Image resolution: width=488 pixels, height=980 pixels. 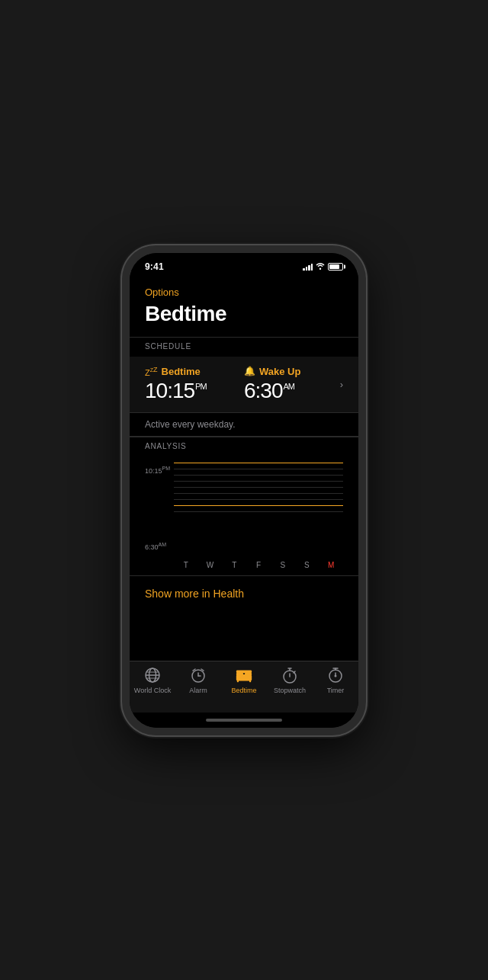 What do you see at coordinates (342, 384) in the screenshot?
I see `schedule-chevron-icon: ›` at bounding box center [342, 384].